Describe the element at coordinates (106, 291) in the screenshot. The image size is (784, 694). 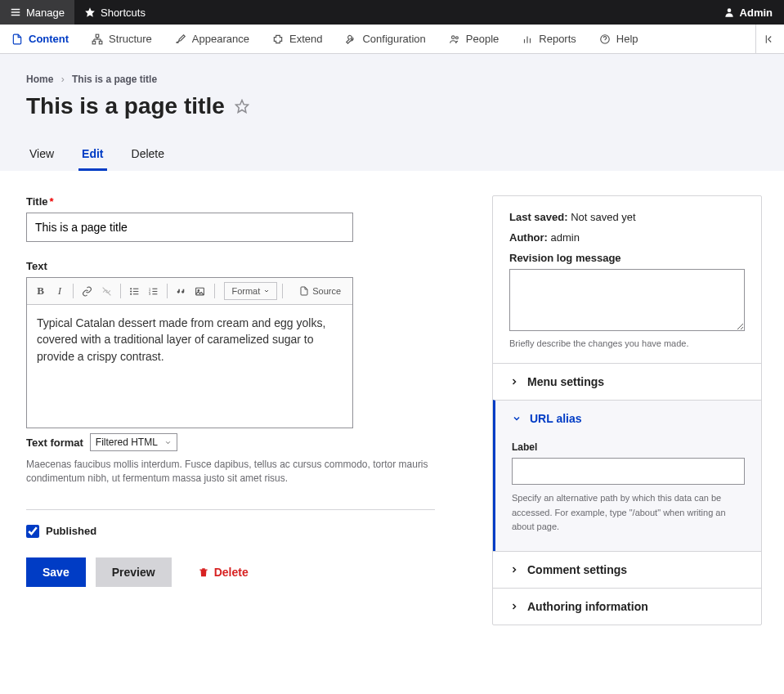
I see `unlink-icon` at that location.